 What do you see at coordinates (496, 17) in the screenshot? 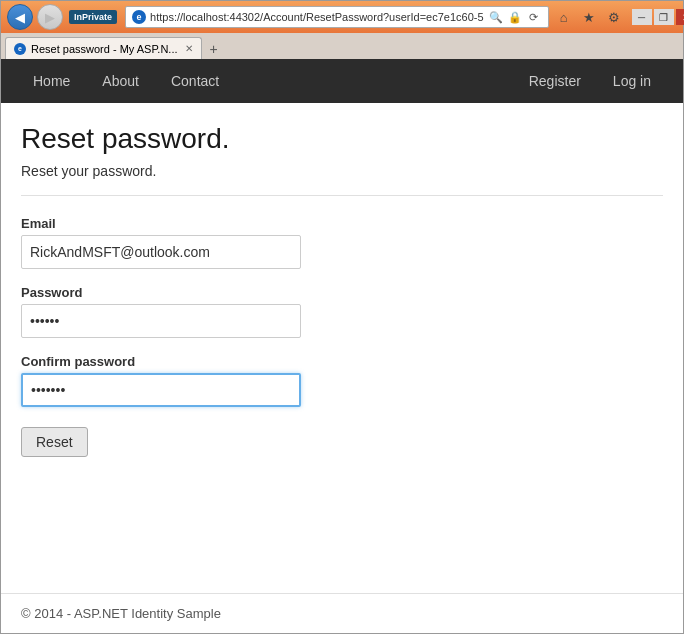
I see `search-dropdown-icon: 🔍` at bounding box center [496, 17].